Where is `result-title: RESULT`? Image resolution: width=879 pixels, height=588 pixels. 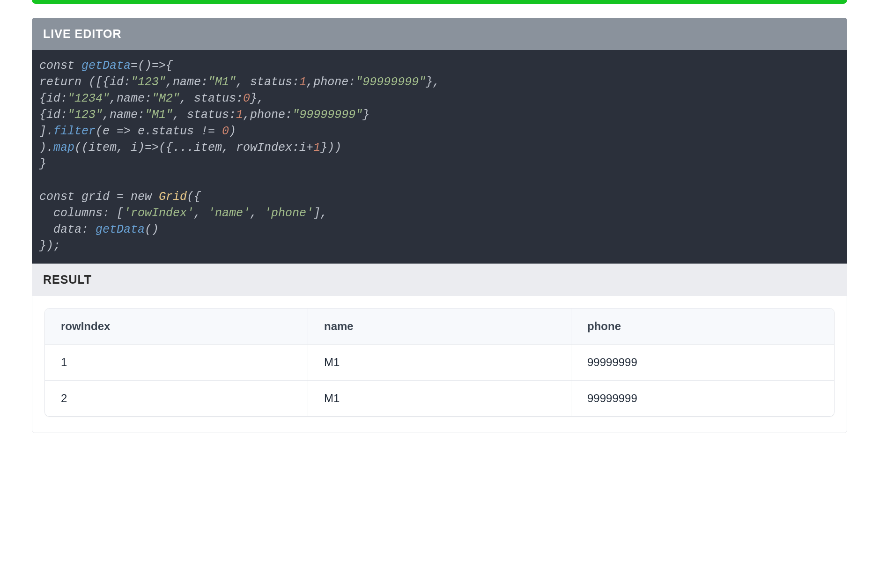 result-title: RESULT is located at coordinates (439, 280).